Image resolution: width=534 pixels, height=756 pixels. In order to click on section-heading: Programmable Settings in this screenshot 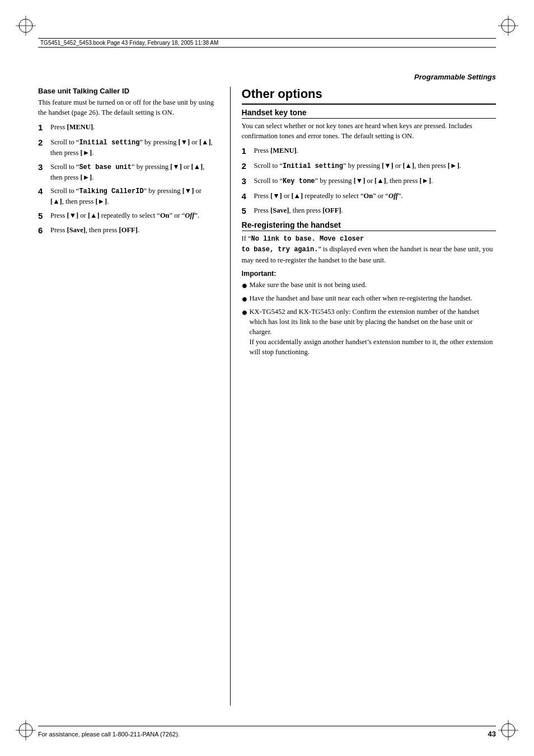, I will do `click(455, 77)`.